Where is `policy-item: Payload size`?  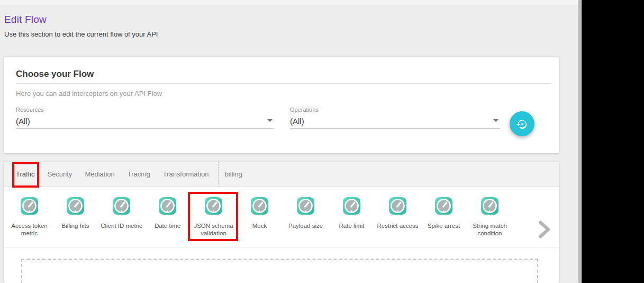 policy-item: Payload size is located at coordinates (306, 212).